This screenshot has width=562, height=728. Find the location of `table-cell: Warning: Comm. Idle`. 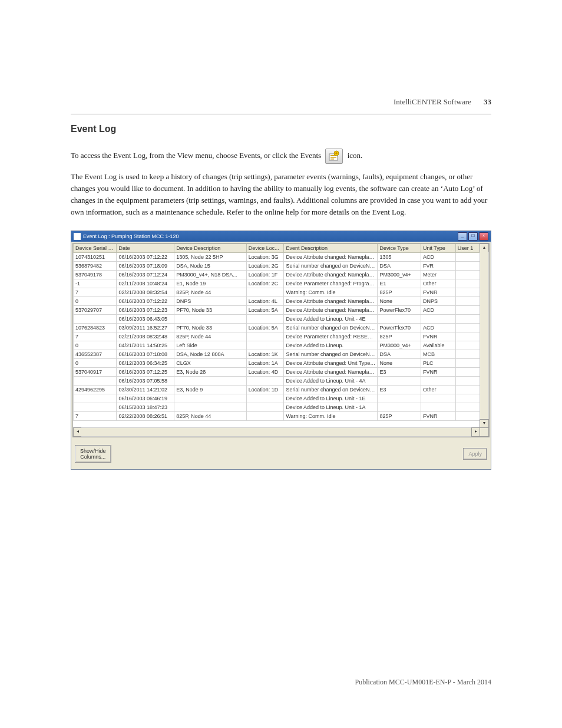

table-cell: Warning: Comm. Idle is located at coordinates (331, 292).